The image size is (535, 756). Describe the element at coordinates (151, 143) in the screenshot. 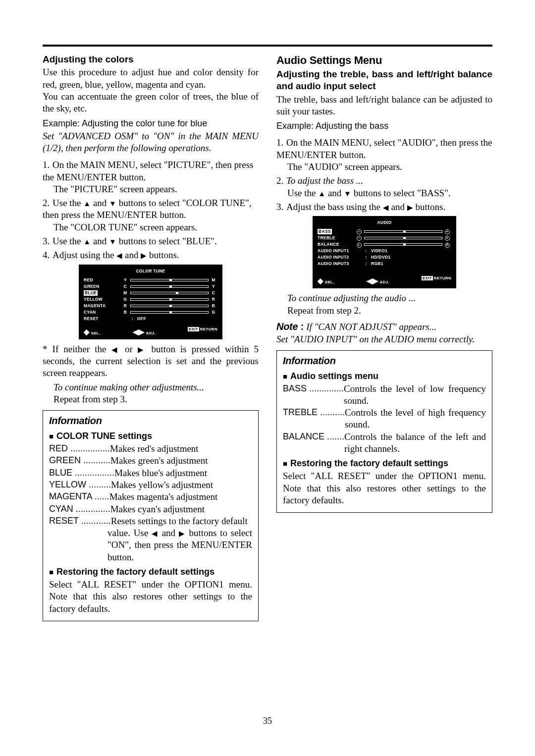

I see `instruction-italic: Set "ADVANCED OSM" to "ON" in the MAIN M…` at that location.